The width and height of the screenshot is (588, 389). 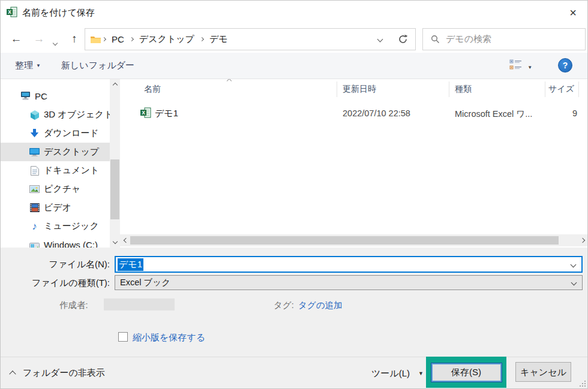 What do you see at coordinates (55, 163) in the screenshot?
I see `navigation-pane: PC 3D オブジェクト ダウンロード デスクトップ ドキュメン` at bounding box center [55, 163].